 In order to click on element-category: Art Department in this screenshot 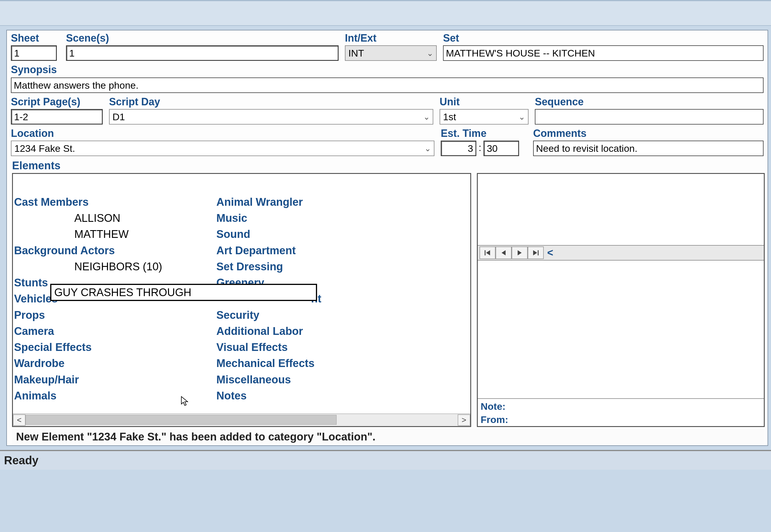, I will do `click(317, 251)`.